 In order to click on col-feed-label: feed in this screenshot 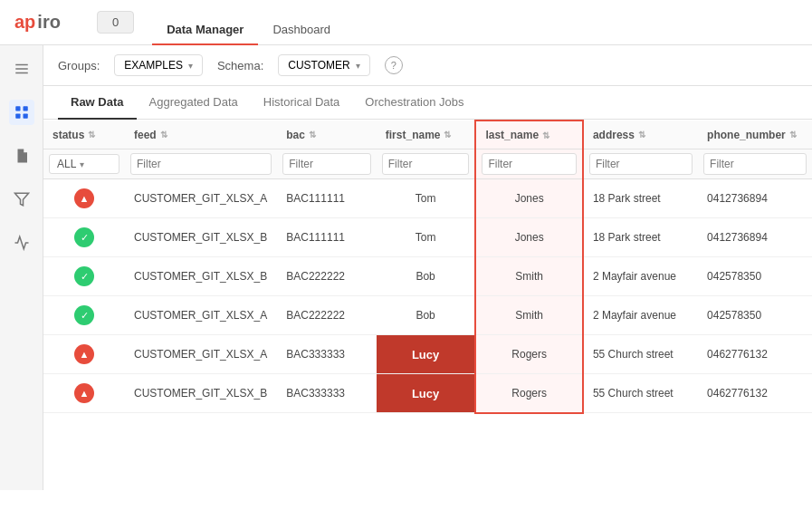, I will do `click(145, 135)`.